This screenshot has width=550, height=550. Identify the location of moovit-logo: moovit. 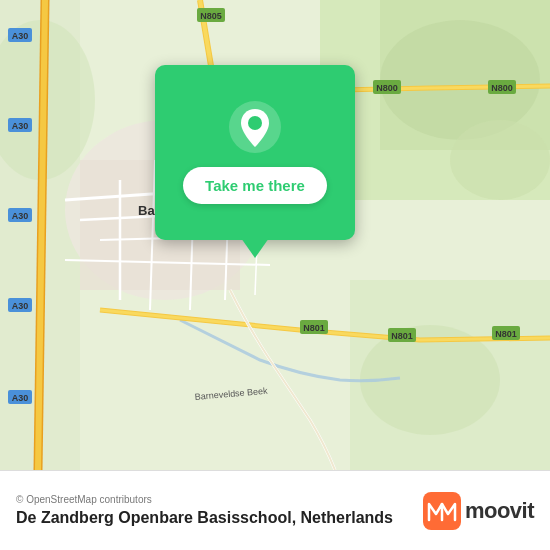
(478, 511).